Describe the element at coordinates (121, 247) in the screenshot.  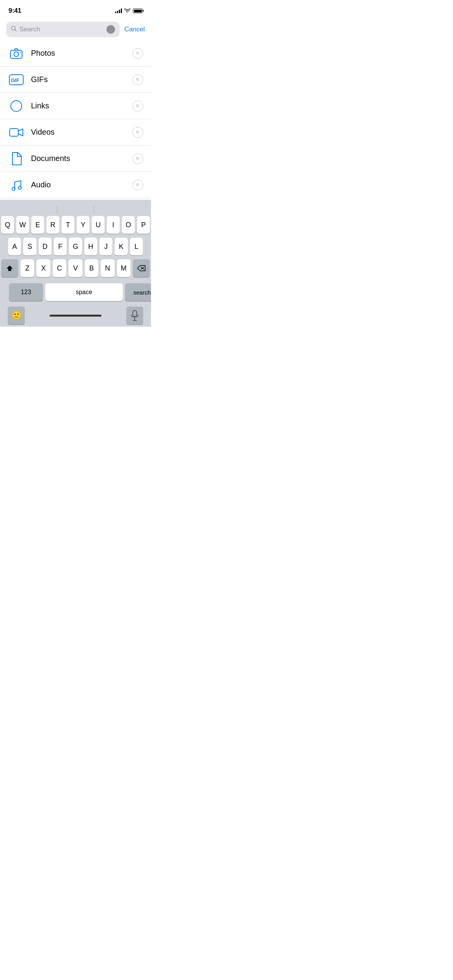
I see `key-k: K` at that location.